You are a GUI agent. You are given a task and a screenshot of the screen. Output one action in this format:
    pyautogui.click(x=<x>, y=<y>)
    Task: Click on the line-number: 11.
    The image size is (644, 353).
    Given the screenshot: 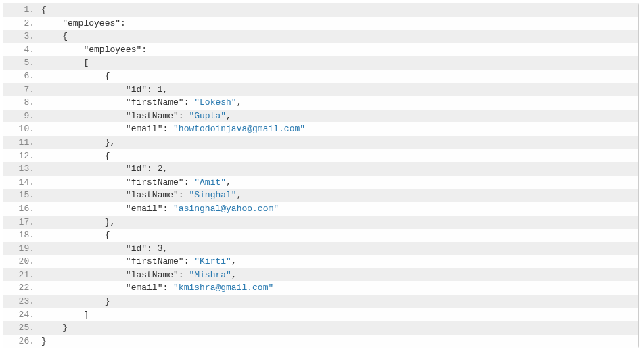 What is the action you would take?
    pyautogui.click(x=20, y=143)
    